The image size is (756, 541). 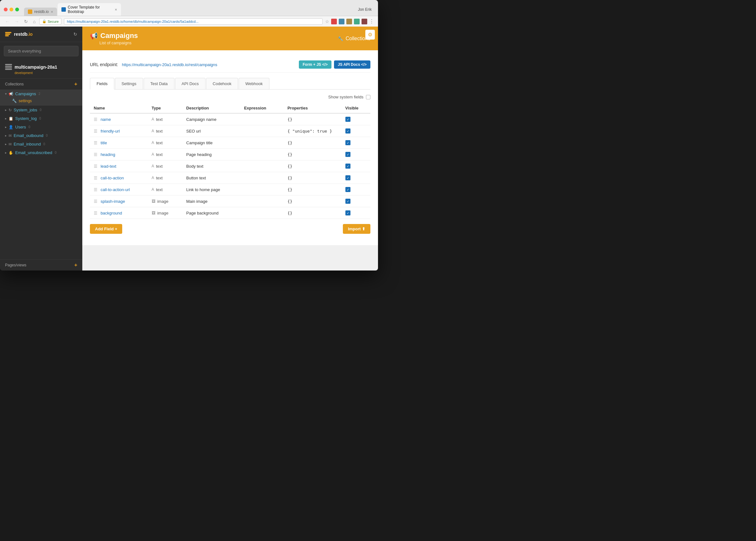 What do you see at coordinates (211, 167) in the screenshot?
I see `field-description-cell: Body text` at bounding box center [211, 167].